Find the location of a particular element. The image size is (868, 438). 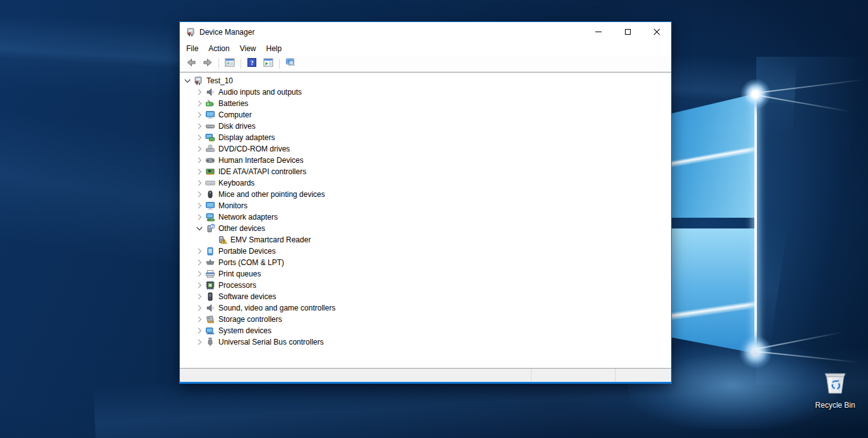

toolbar-separator is located at coordinates (279, 64).